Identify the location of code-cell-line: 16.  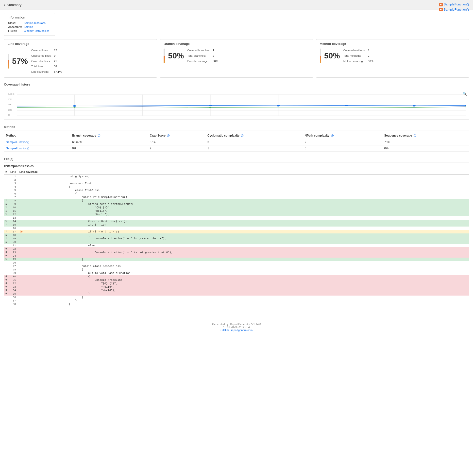
(13, 228).